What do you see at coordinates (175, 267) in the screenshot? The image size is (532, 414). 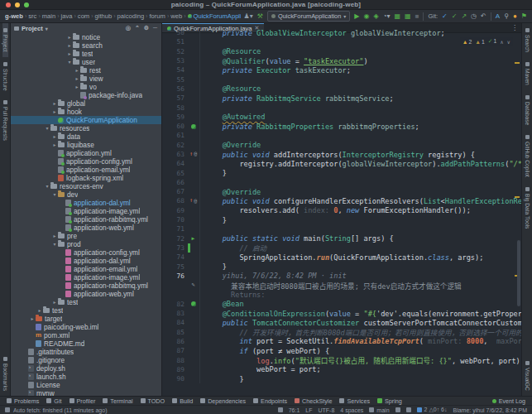 I see `line-number: 75` at bounding box center [175, 267].